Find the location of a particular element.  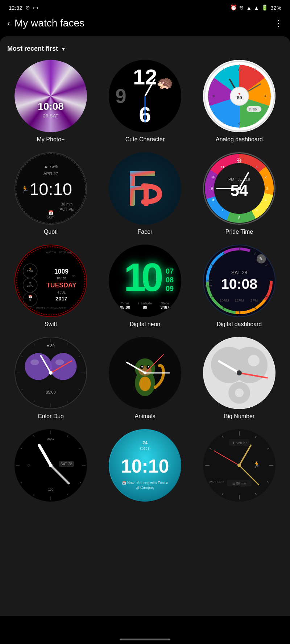

svg-text: 2017 is located at coordinates (62, 298).